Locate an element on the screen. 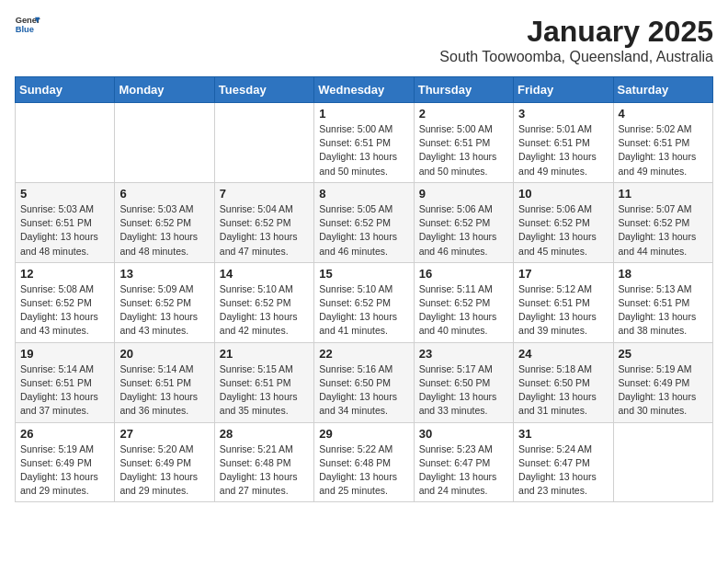 Image resolution: width=728 pixels, height=563 pixels. weekday-header-tuesday: Tuesday is located at coordinates (264, 90).